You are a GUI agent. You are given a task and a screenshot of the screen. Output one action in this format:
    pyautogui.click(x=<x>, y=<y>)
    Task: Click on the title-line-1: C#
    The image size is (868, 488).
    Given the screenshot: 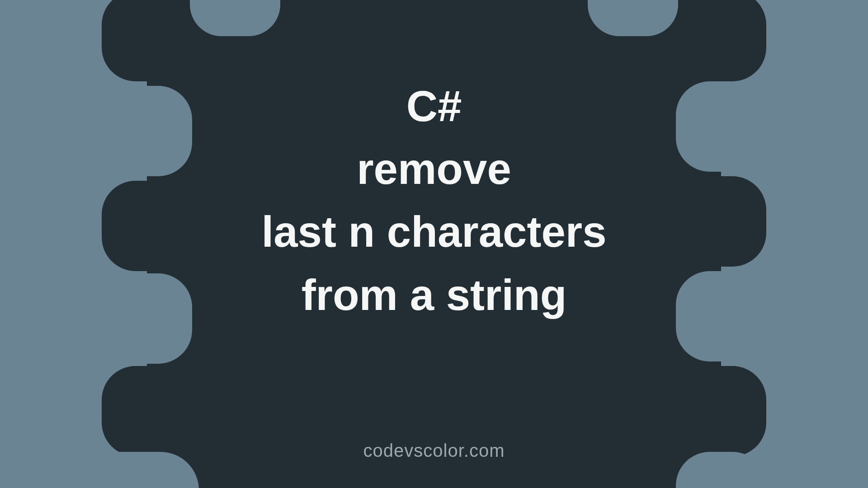 What is the action you would take?
    pyautogui.click(x=434, y=106)
    